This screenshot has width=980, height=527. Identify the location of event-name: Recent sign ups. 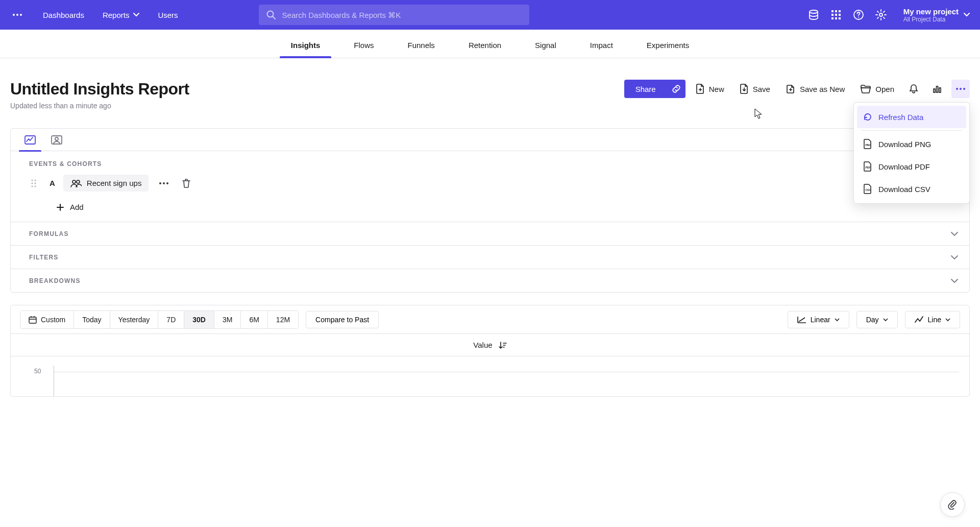
(114, 183).